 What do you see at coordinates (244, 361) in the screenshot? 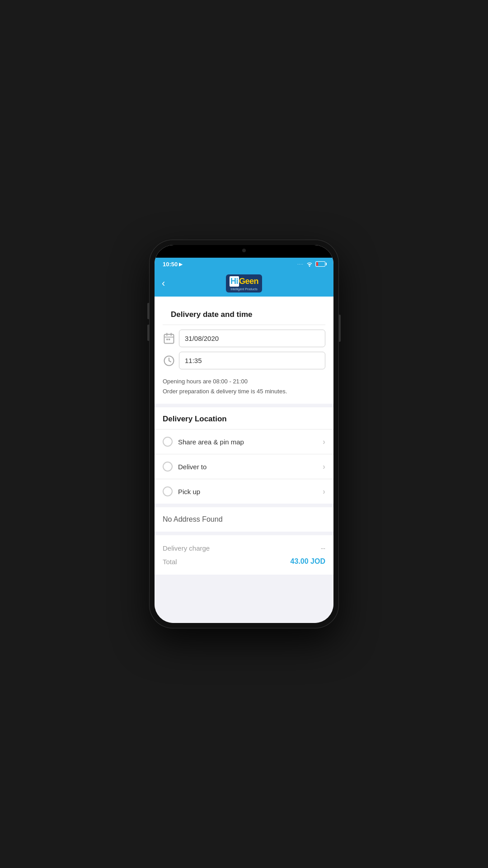
I see `time-row` at bounding box center [244, 361].